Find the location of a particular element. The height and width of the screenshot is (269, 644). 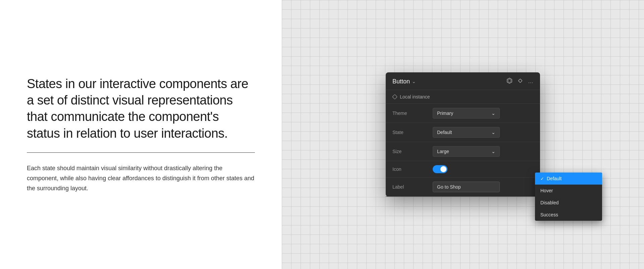

state-label: State is located at coordinates (413, 132).